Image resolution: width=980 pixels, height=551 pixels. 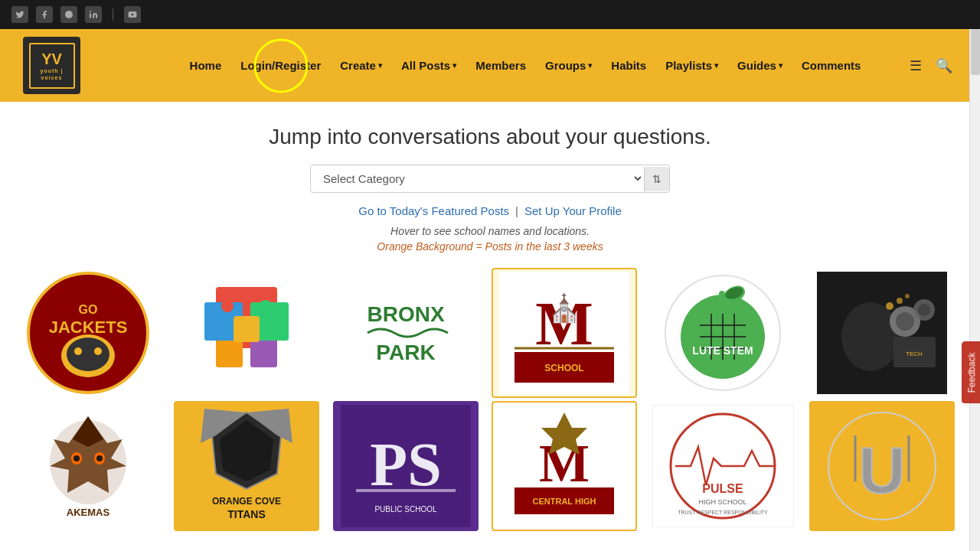 I want to click on svg-text: HIGH SCHOOL, so click(x=723, y=502).